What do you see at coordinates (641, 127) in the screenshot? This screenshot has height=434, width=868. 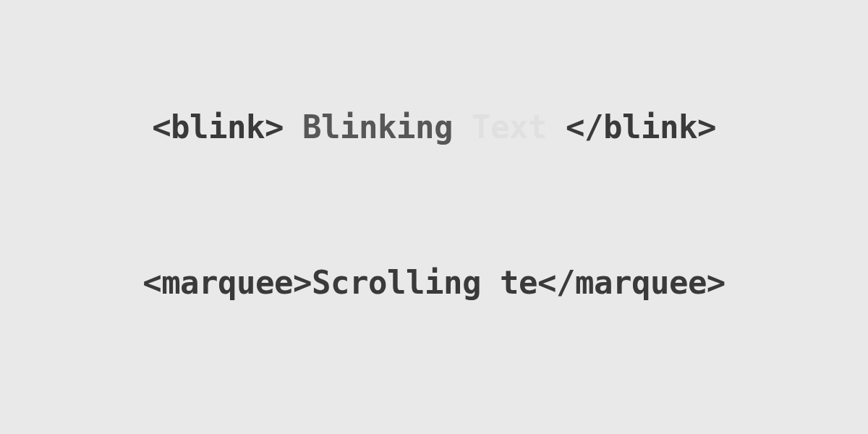 I see `blink-close-tag: </blink>` at bounding box center [641, 127].